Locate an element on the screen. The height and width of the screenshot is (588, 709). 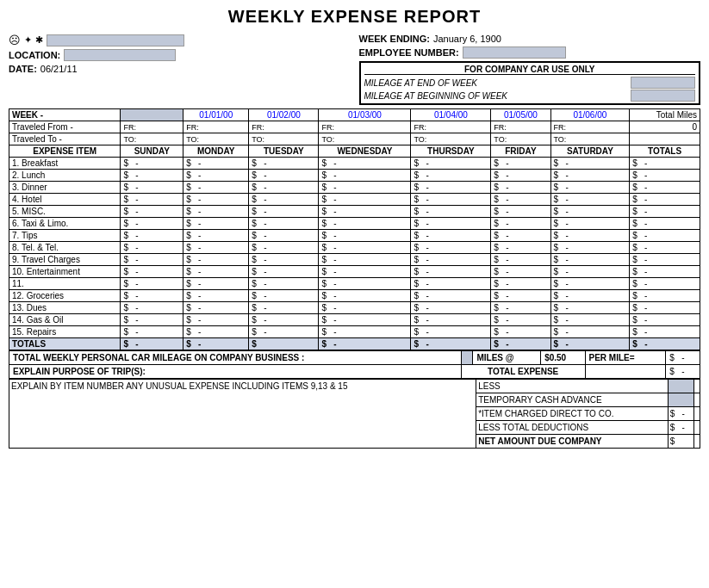
expense-cell-1-3: $ - is located at coordinates (365, 176).